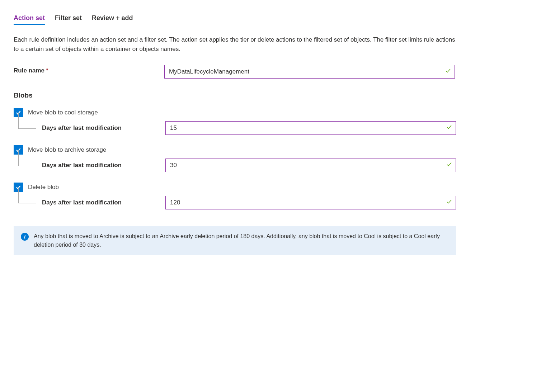 Image resolution: width=560 pixels, height=392 pixels. Describe the element at coordinates (103, 165) in the screenshot. I see `archive-days-label: Days after last modification` at that location.